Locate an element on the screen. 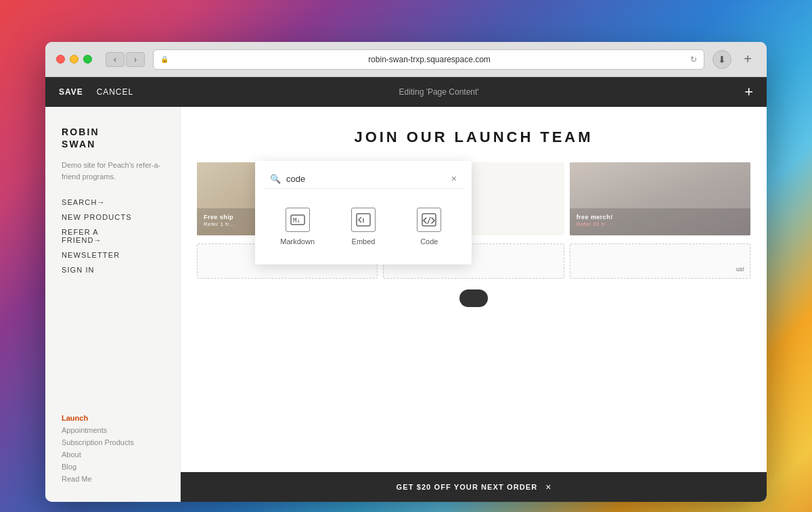 The height and width of the screenshot is (512, 812). sidebar-page-launch: Launch is located at coordinates (112, 418).